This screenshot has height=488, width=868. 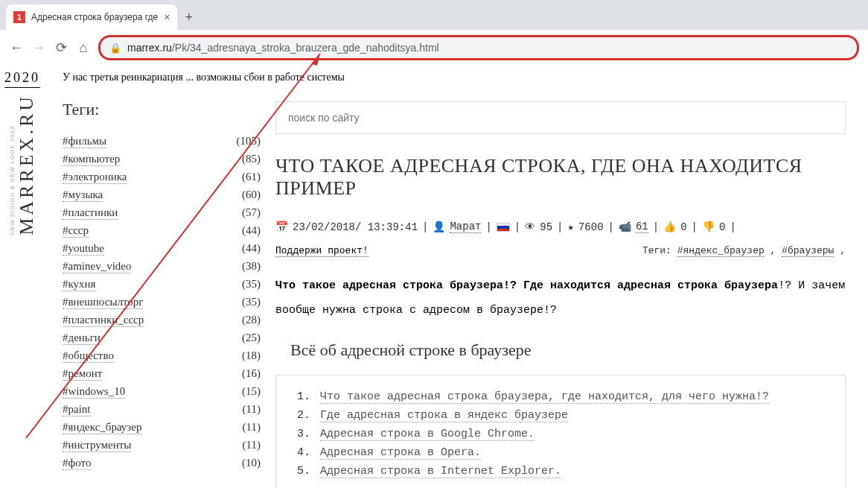 I want to click on close-tab-icon: ×, so click(x=167, y=17).